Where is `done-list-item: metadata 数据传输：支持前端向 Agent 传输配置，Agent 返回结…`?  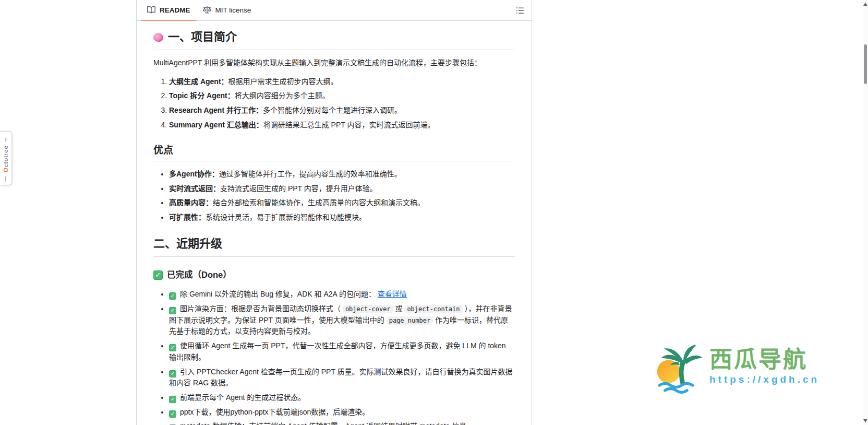
done-list-item: metadata 数据传输：支持前端向 Agent 传输配置，Agent 返回结… is located at coordinates (342, 423).